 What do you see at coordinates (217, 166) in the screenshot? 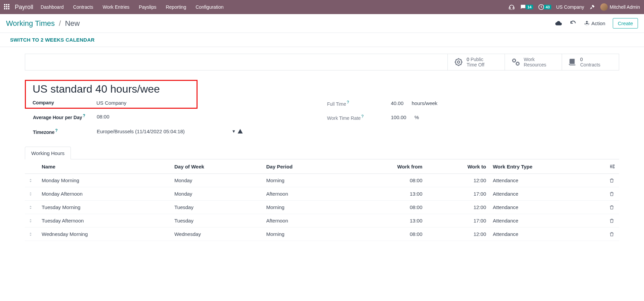
I see `col-day: Day of Week` at bounding box center [217, 166].